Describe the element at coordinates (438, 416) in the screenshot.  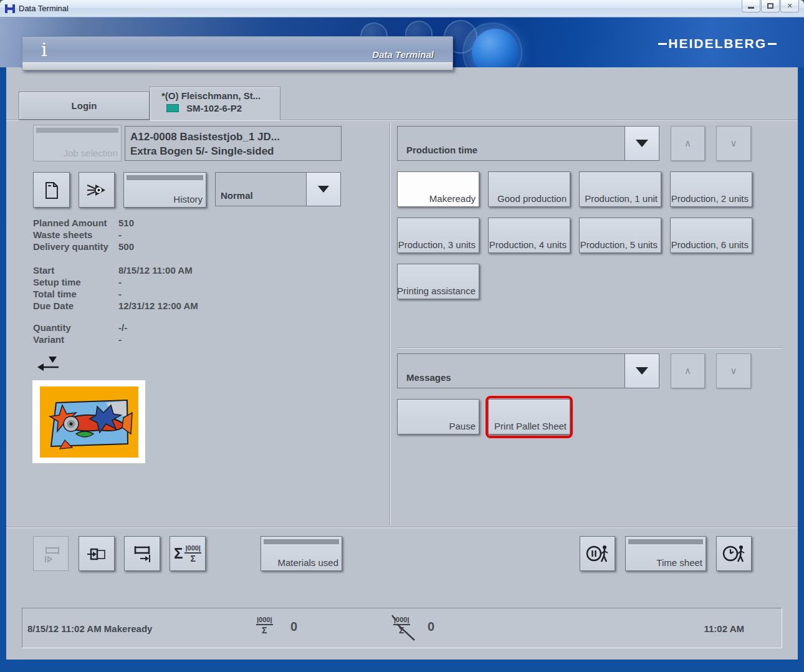
I see `pause-message-button: Pause` at that location.